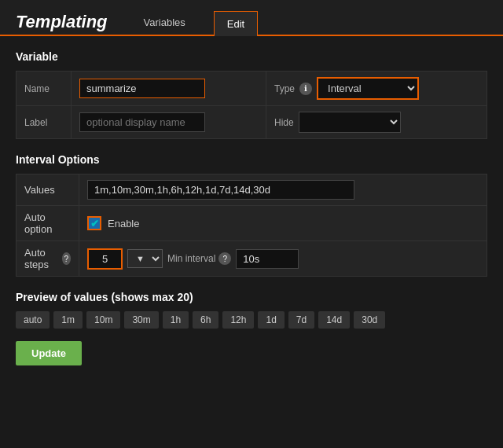 The width and height of the screenshot is (503, 448). What do you see at coordinates (141, 320) in the screenshot?
I see `preview-pill: 30m` at bounding box center [141, 320].